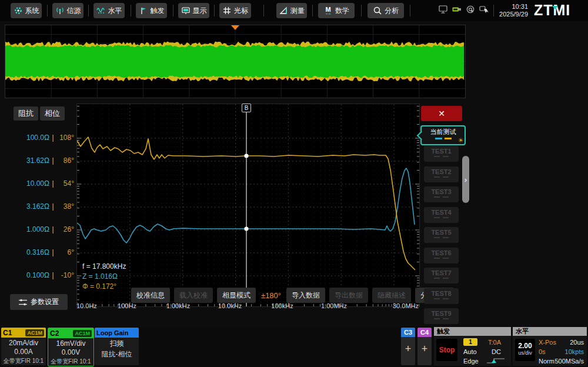 This screenshot has height=367, width=588. What do you see at coordinates (68, 11) in the screenshot?
I see `menu-button-2: 信源` at bounding box center [68, 11].